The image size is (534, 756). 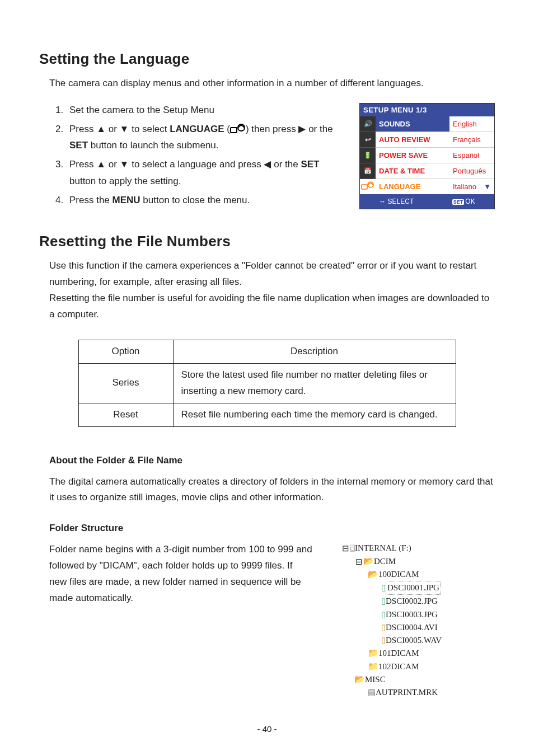 I want to click on footer-select-label: SELECT, so click(x=401, y=201).